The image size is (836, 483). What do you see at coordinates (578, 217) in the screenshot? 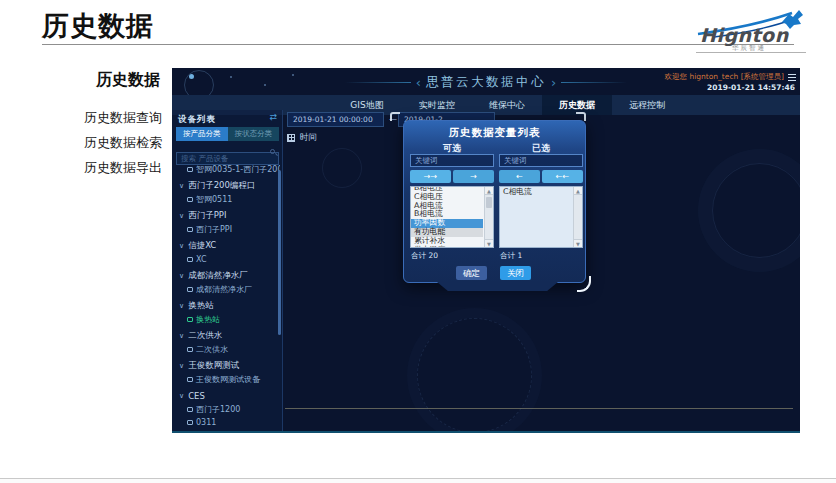
I see `selected-scrollbar: ▲ ▼` at bounding box center [578, 217].